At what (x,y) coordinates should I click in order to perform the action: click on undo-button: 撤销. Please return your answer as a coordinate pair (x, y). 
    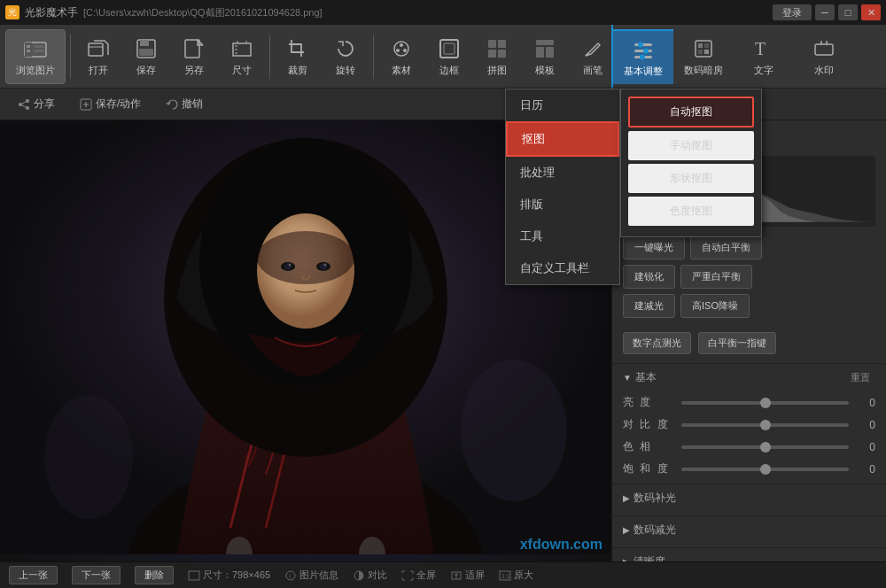
    Looking at the image, I should click on (184, 104).